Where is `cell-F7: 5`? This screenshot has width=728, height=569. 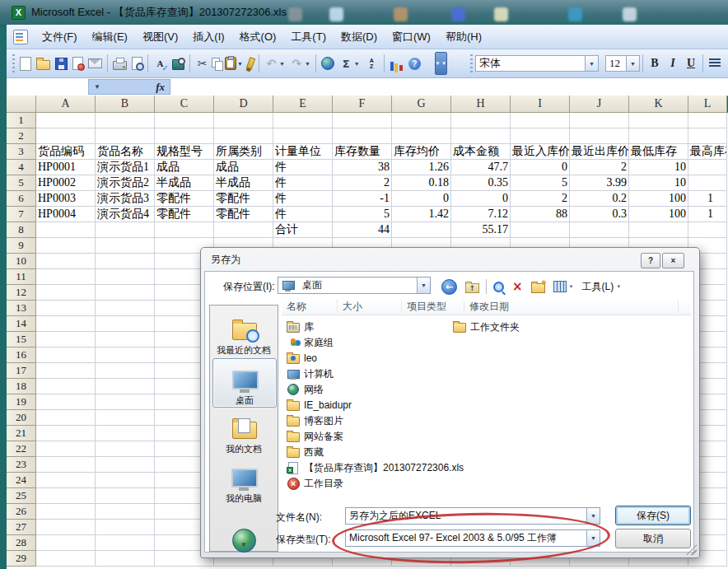 cell-F7: 5 is located at coordinates (362, 214).